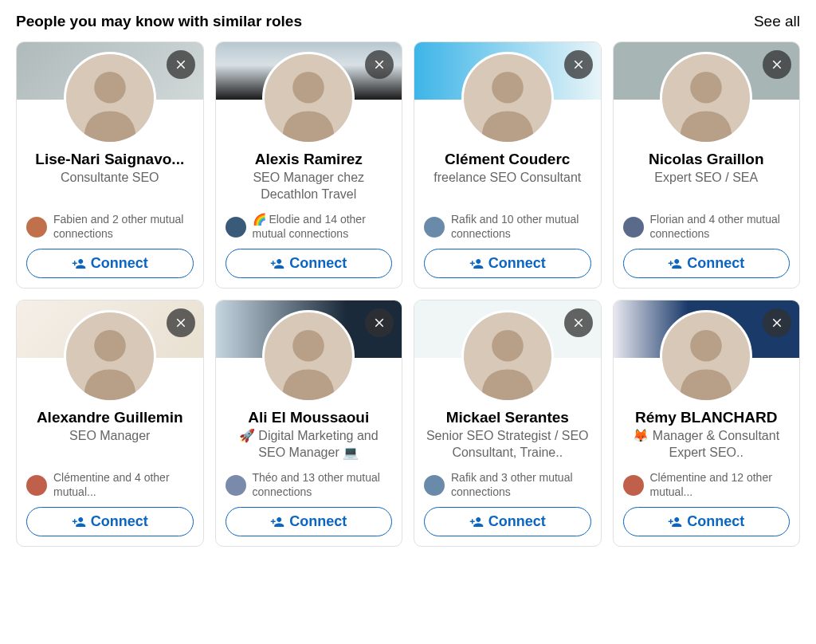 Image resolution: width=816 pixels, height=644 pixels. What do you see at coordinates (508, 159) in the screenshot?
I see `person-name: Clément Couderc` at bounding box center [508, 159].